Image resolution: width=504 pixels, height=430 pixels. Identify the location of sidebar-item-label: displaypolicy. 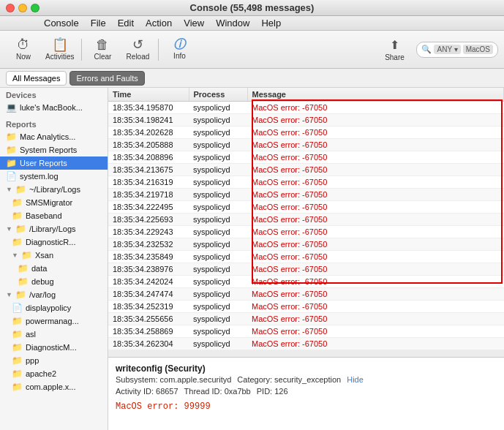
(48, 308).